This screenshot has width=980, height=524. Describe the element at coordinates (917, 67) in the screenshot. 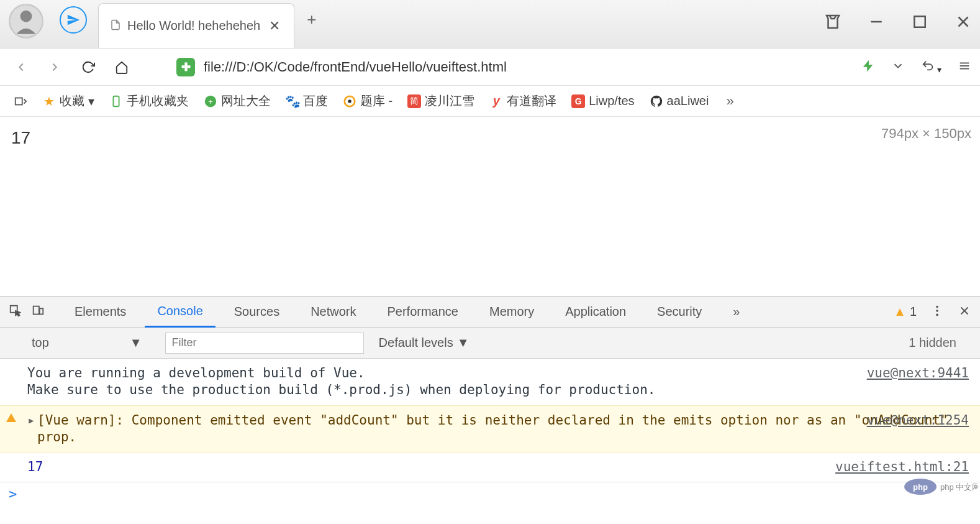

I see `address-right-controls: ▾` at that location.